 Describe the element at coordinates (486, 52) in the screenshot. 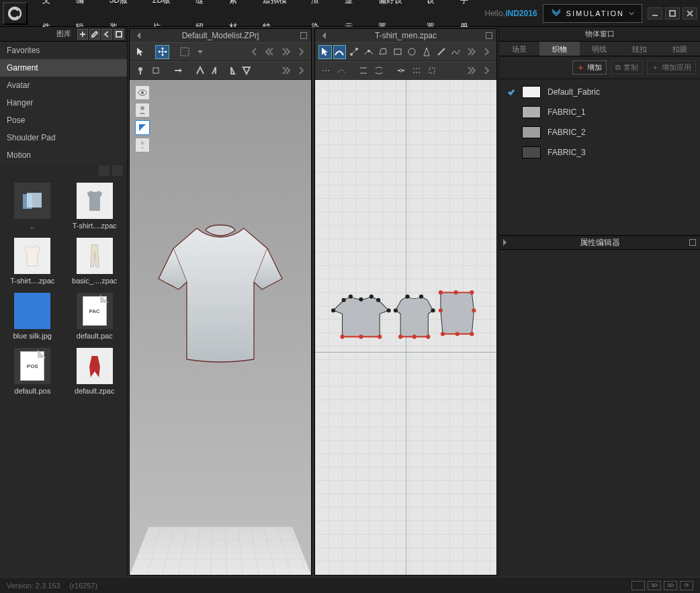

I see `nav2-next-icon` at that location.